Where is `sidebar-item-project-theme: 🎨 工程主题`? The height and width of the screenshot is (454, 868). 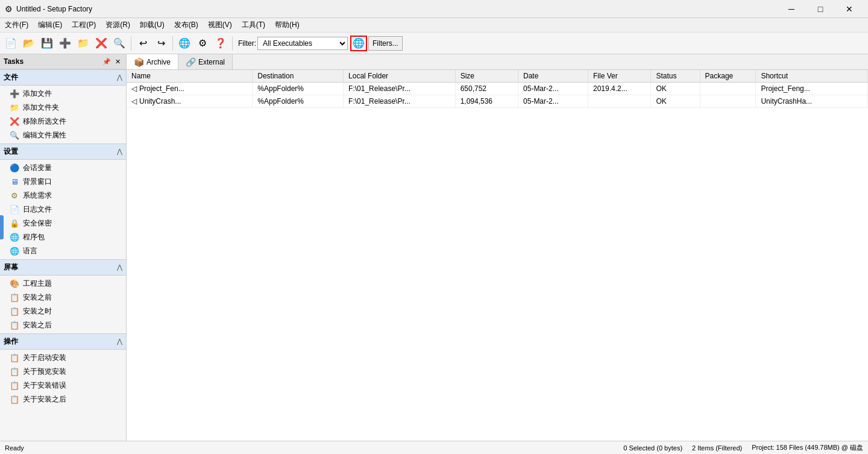 sidebar-item-project-theme: 🎨 工程主题 is located at coordinates (63, 283).